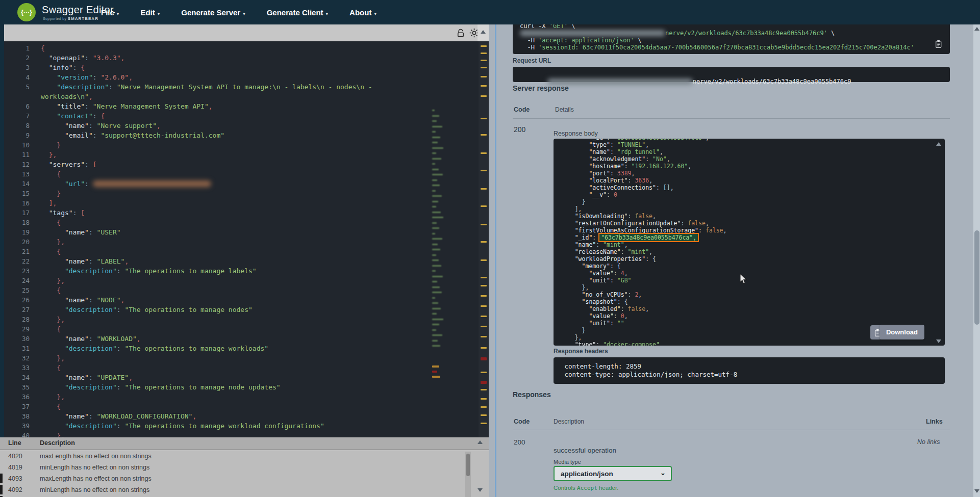 This screenshot has height=497, width=980. I want to click on curl-command: curl -X 'GET' \nerve/v2/workloads/63c7b3…, so click(717, 38).